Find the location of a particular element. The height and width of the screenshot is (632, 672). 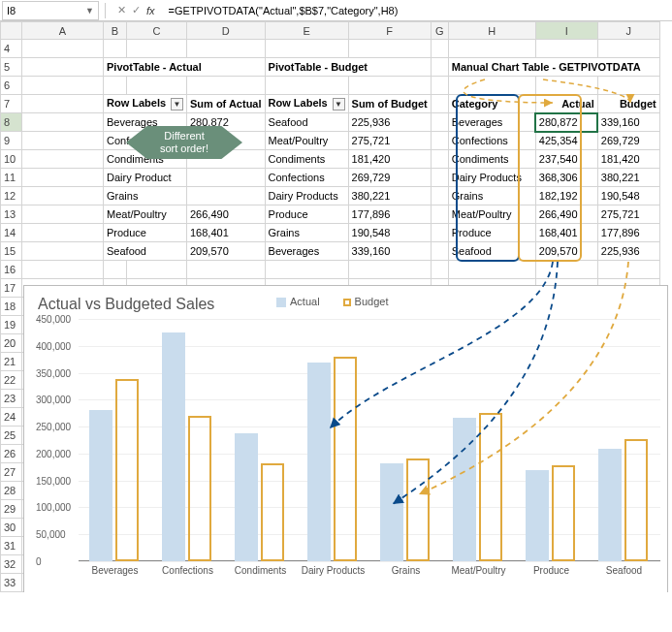

cell-budget-label: Confections is located at coordinates (306, 178).